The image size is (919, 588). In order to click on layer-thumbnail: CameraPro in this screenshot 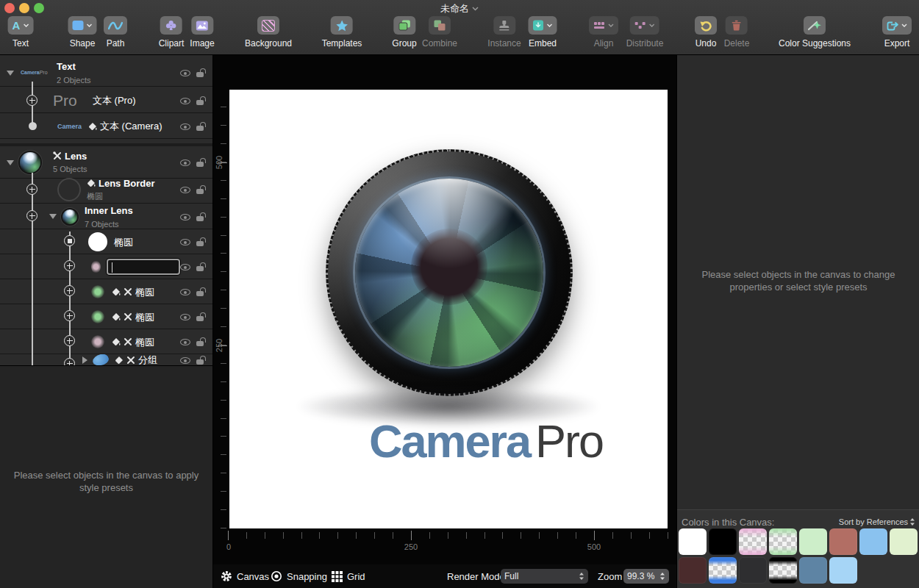, I will do `click(37, 73)`.